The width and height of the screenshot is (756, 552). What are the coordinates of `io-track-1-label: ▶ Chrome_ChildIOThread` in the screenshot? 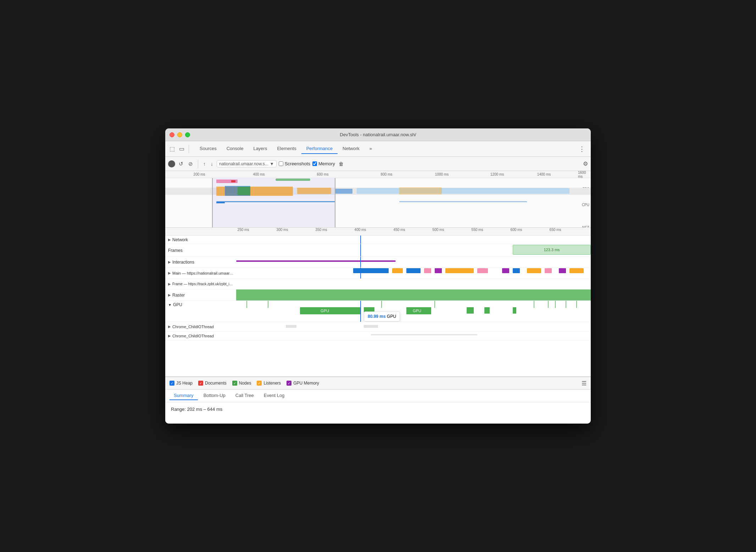 It's located at (201, 326).